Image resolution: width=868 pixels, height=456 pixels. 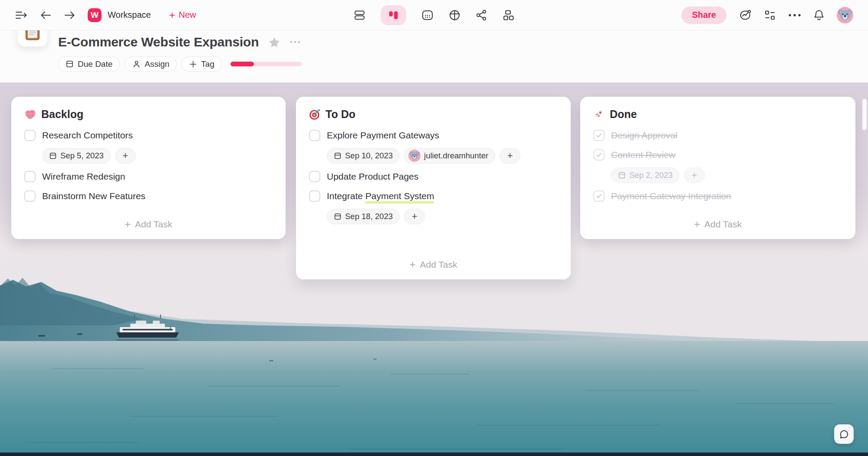 I want to click on column-header-todo: To Do, so click(x=433, y=115).